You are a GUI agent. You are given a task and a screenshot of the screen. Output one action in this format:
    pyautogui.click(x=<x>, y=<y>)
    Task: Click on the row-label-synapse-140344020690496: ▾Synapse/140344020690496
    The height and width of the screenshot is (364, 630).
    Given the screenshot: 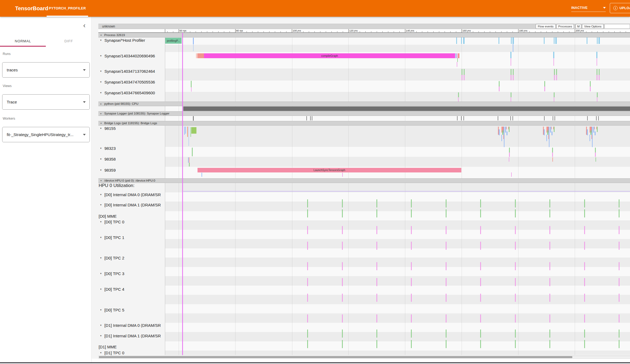 What is the action you would take?
    pyautogui.click(x=128, y=56)
    